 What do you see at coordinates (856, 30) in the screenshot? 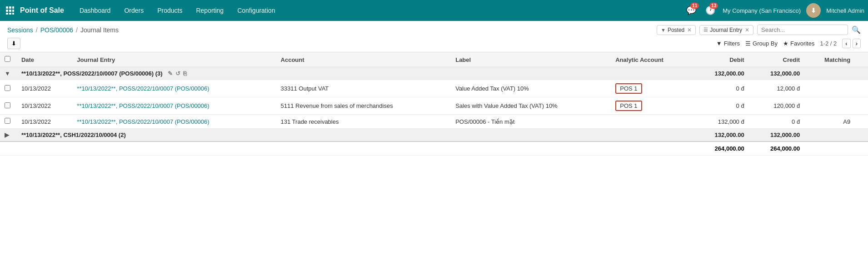
I see `search-button: 🔍` at bounding box center [856, 30].